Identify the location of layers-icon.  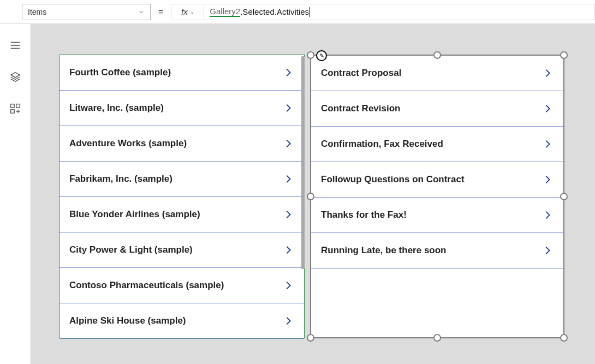
(15, 77).